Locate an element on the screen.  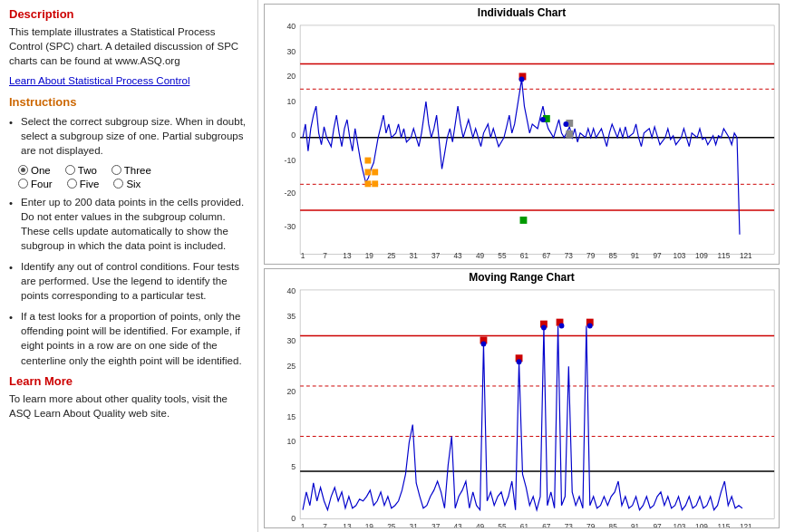
radio-row-2: Four Five Six is located at coordinates (133, 184).